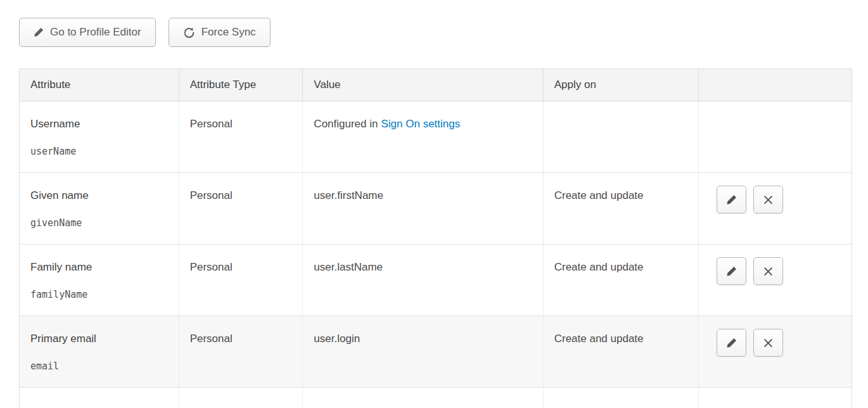 Image resolution: width=868 pixels, height=408 pixels. Describe the element at coordinates (99, 85) in the screenshot. I see `header-attribute: Attribute` at that location.